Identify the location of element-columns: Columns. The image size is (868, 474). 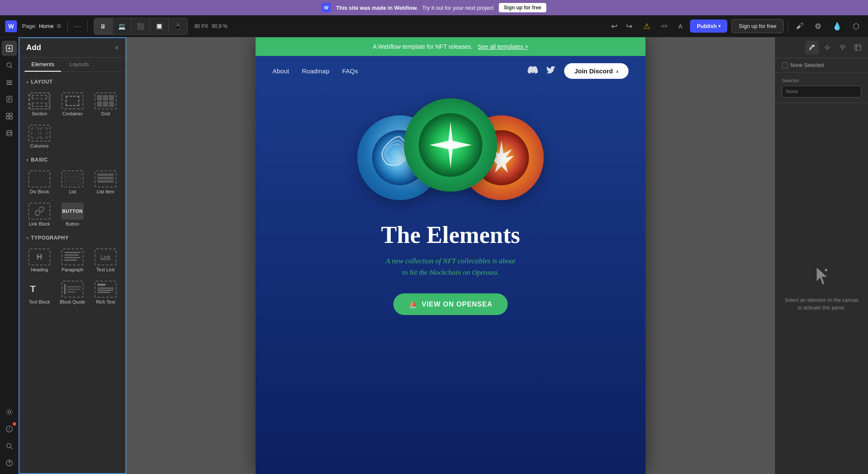
(39, 137).